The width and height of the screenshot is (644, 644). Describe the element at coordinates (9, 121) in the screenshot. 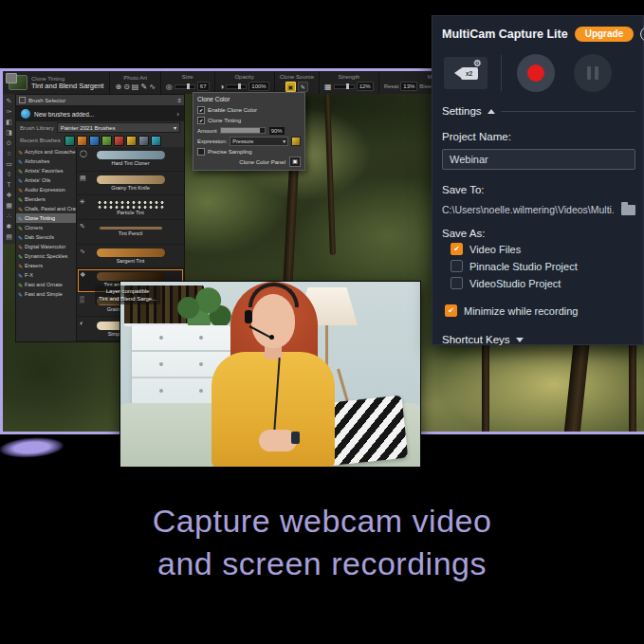

I see `tool-eraser-icon: ◧` at that location.